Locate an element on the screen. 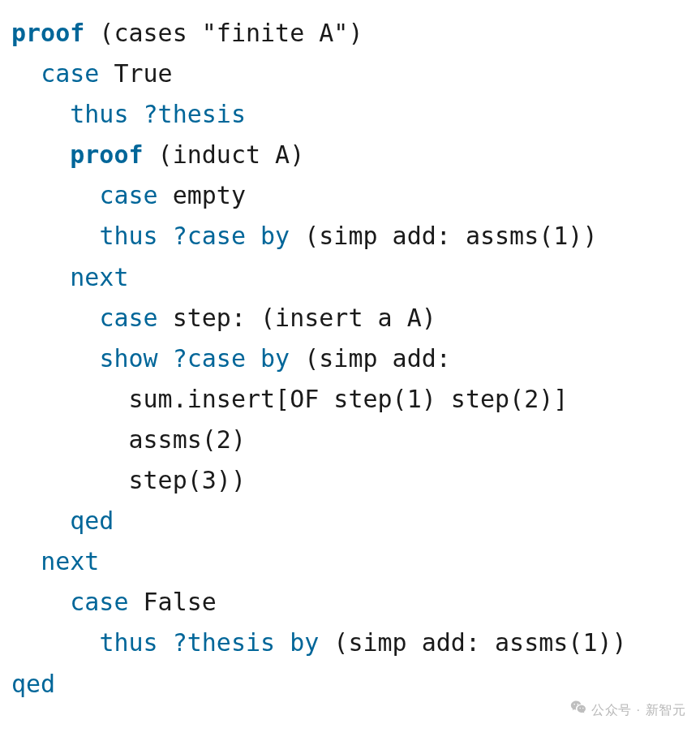 The image size is (700, 737). code-token: (cases "finite A") is located at coordinates (224, 32).